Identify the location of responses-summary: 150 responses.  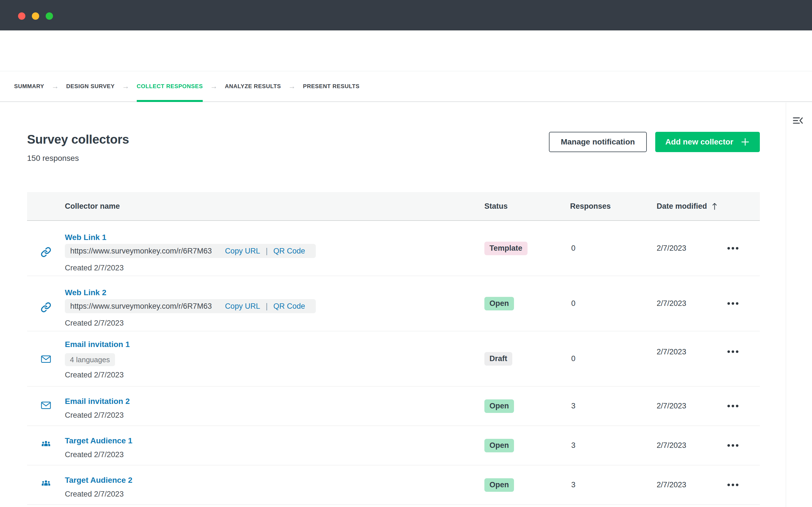
(78, 158).